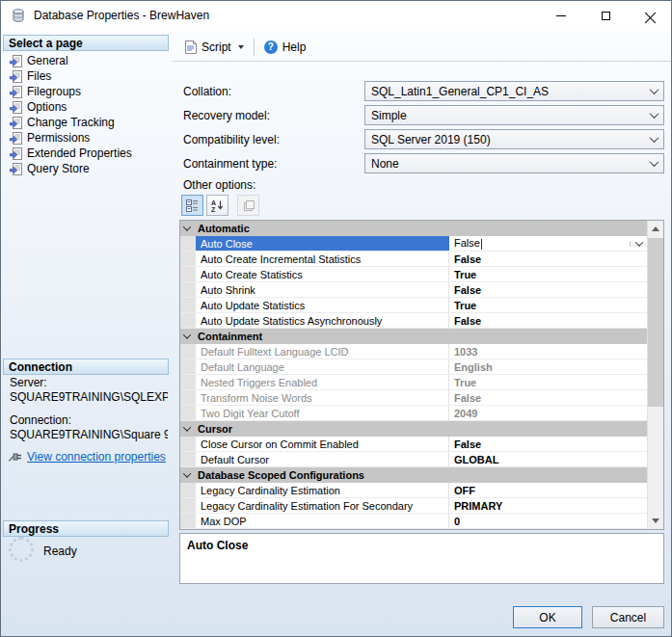 This screenshot has height=637, width=672. I want to click on view-connection-properties-row: View connection properties, so click(87, 457).